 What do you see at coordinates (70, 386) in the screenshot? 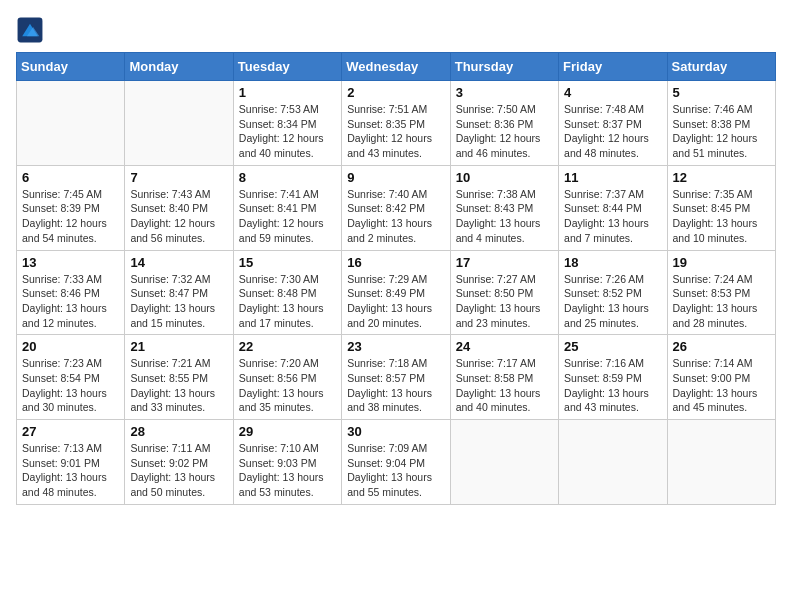
I see `cell-info: Sunrise: 7:23 AMSunset: 8:54 PMDaylight:…` at bounding box center [70, 386].